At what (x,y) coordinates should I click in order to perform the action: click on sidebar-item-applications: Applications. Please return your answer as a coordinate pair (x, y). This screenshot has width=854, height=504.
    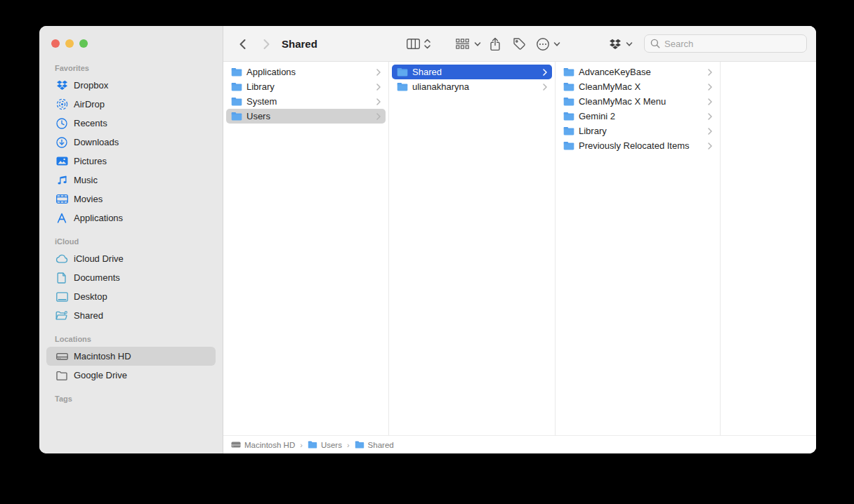
    Looking at the image, I should click on (131, 218).